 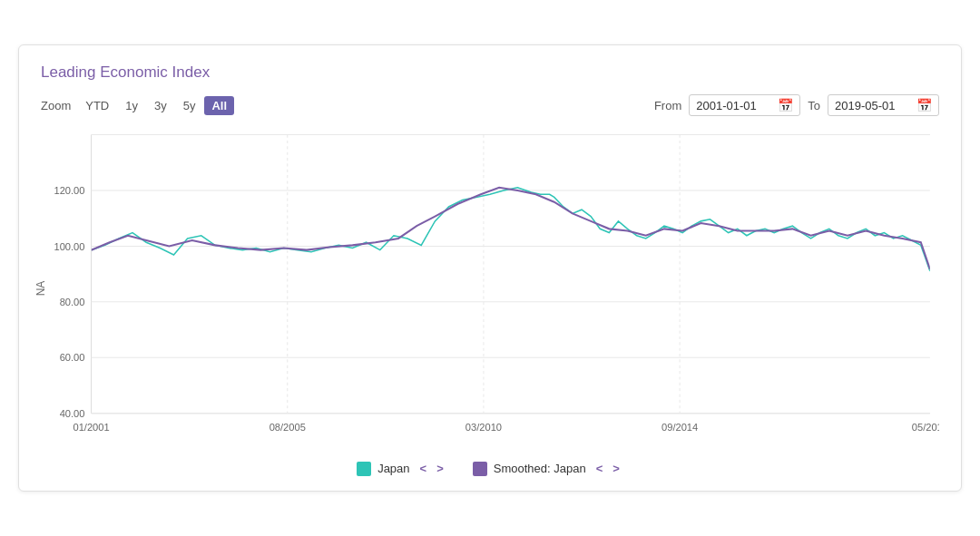 What do you see at coordinates (138, 105) in the screenshot?
I see `zoom-group: Zoom YTD 1y 3y 5y All` at bounding box center [138, 105].